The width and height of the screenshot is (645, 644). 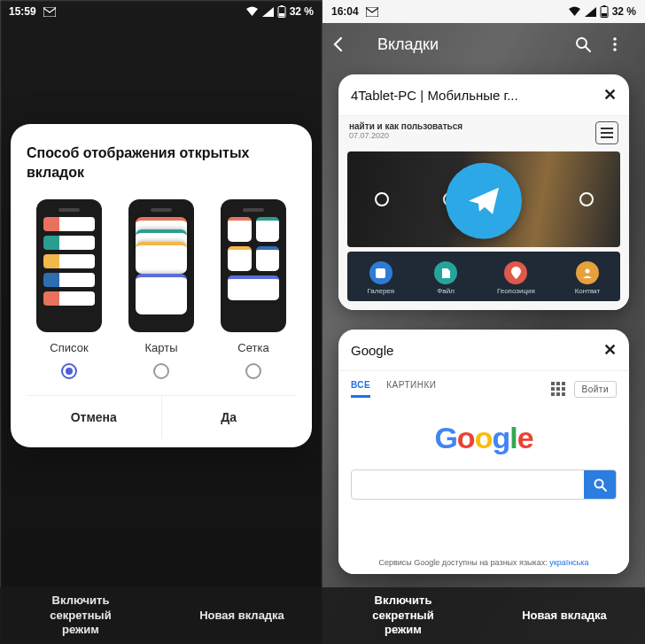 I want to click on status-time: 16:04, so click(x=346, y=12).